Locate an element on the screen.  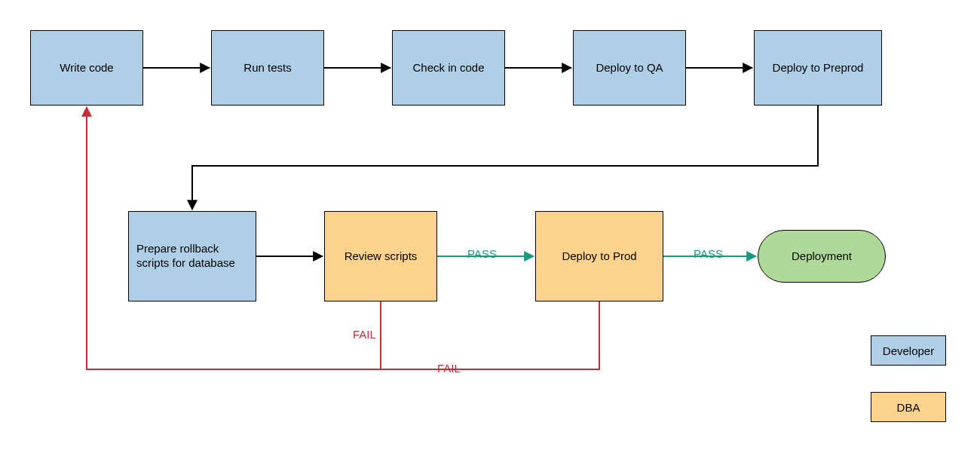
edge-label-prod-fail: FAIL is located at coordinates (449, 368).